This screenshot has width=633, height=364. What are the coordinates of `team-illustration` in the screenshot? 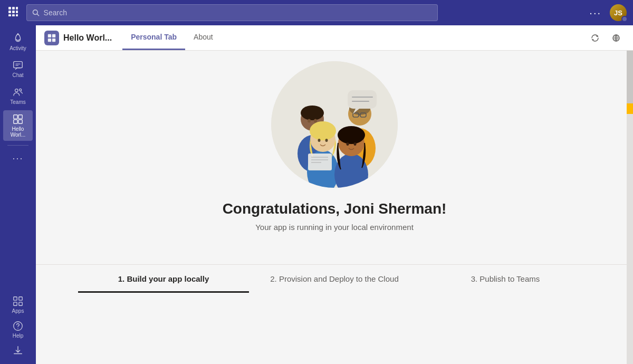 It's located at (334, 124).